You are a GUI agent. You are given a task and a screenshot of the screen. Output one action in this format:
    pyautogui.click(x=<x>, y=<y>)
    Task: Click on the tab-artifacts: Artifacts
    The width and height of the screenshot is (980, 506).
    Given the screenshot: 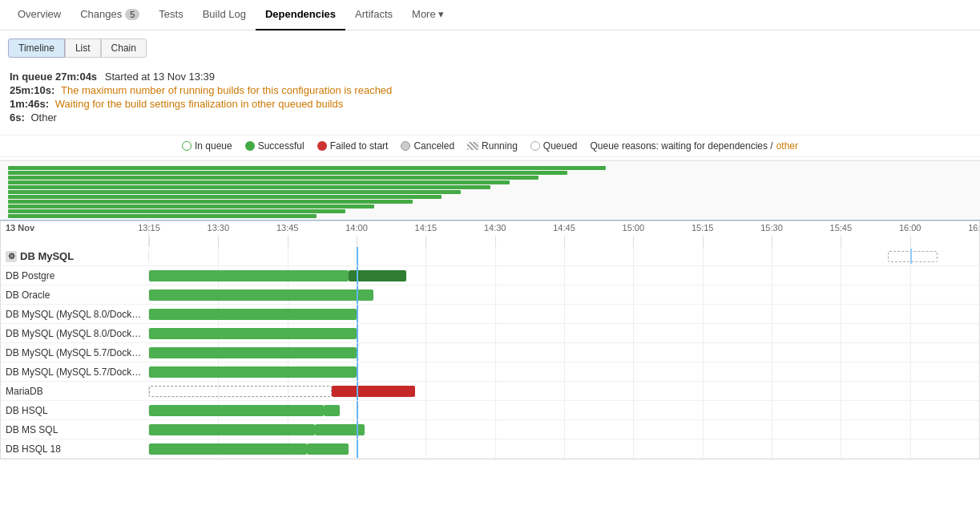 What is the action you would take?
    pyautogui.click(x=373, y=15)
    